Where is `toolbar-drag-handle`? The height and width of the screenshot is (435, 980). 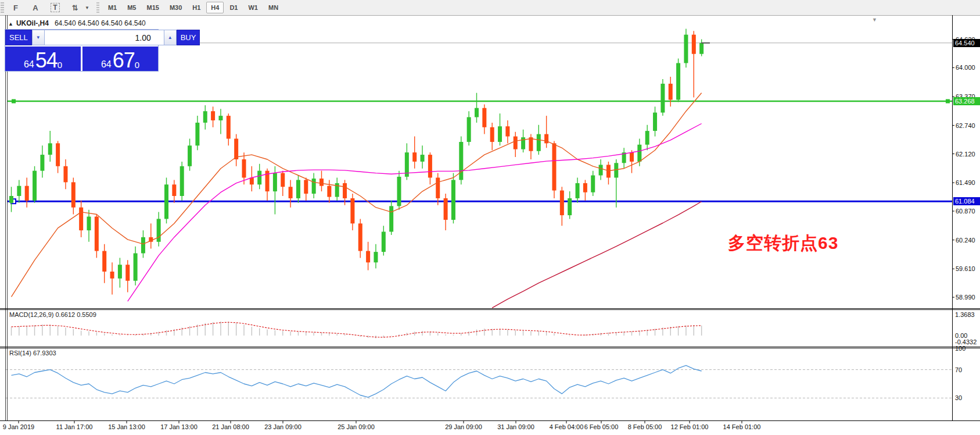 toolbar-drag-handle is located at coordinates (2, 8).